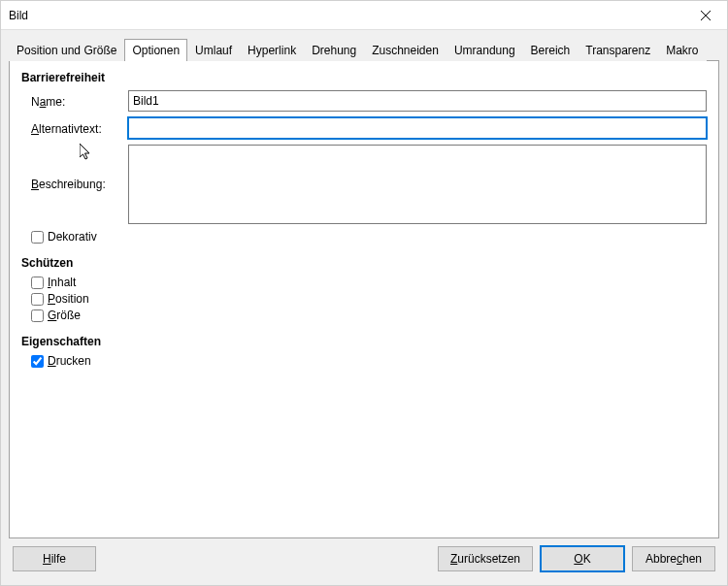 This screenshot has width=728, height=586. What do you see at coordinates (66, 50) in the screenshot?
I see `tab-position-size: Position und Größe` at bounding box center [66, 50].